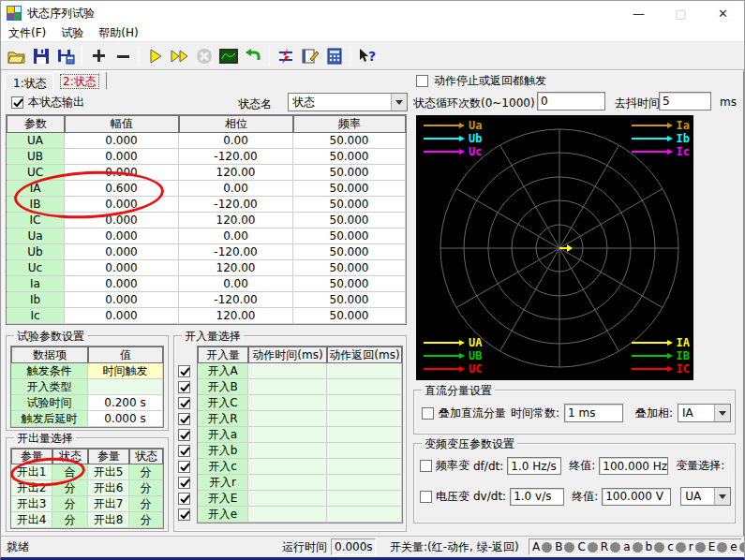 This screenshot has width=745, height=560. Describe the element at coordinates (118, 34) in the screenshot. I see `menu-help: 帮助(H)` at that location.